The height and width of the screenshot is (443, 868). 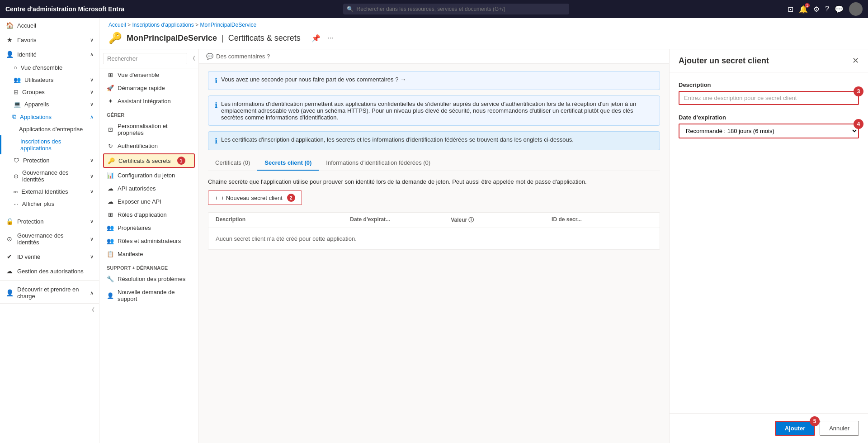 I want to click on chevron-down-icon8: ∨, so click(x=92, y=222).